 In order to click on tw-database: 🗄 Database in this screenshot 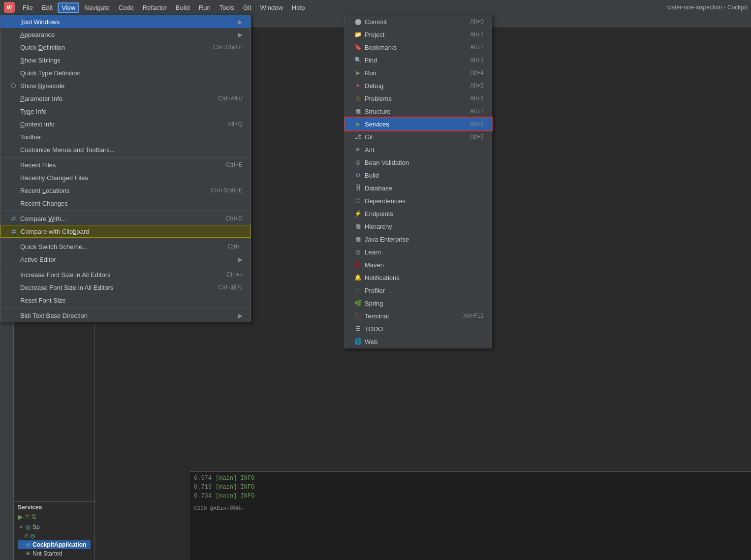, I will do `click(418, 188)`.